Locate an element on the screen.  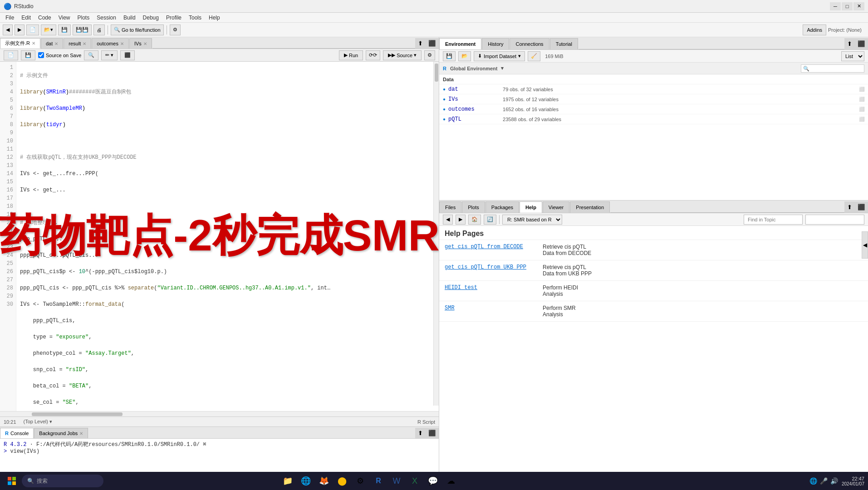
clear-env-button: 🧹 is located at coordinates (534, 56).